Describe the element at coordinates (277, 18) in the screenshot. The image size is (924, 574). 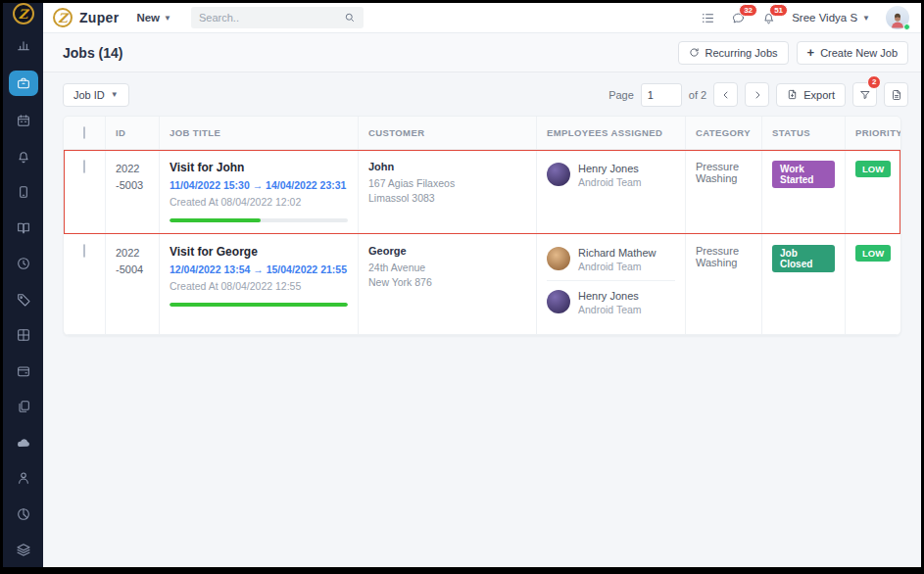
I see `global-search` at that location.